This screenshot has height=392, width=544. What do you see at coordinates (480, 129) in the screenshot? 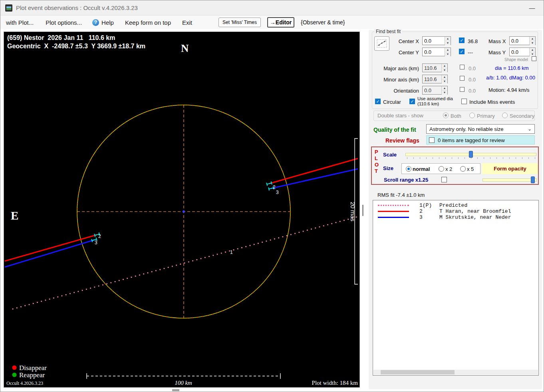
I see `quality-dropdown: Astrometry only. No reliable size ⌄` at bounding box center [480, 129].